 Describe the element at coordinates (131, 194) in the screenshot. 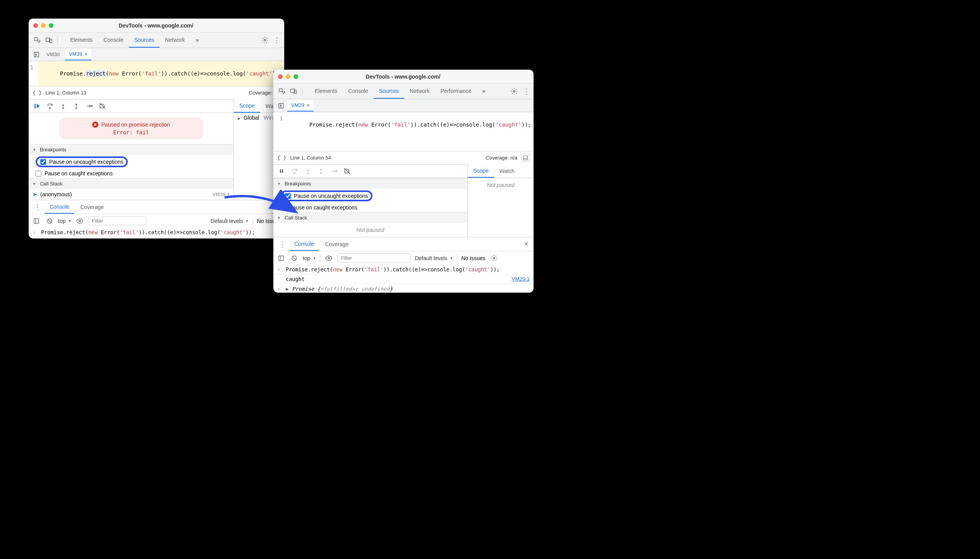

I see `callstack-frame: ➤ (anonymous) VM39:1` at that location.